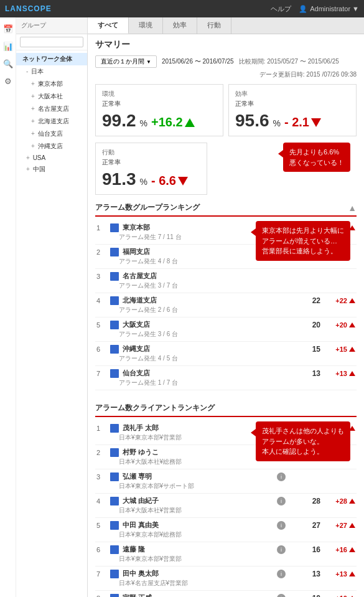  I want to click on header-right: ヘルプ 👤 Administrator ▼, so click(315, 9).